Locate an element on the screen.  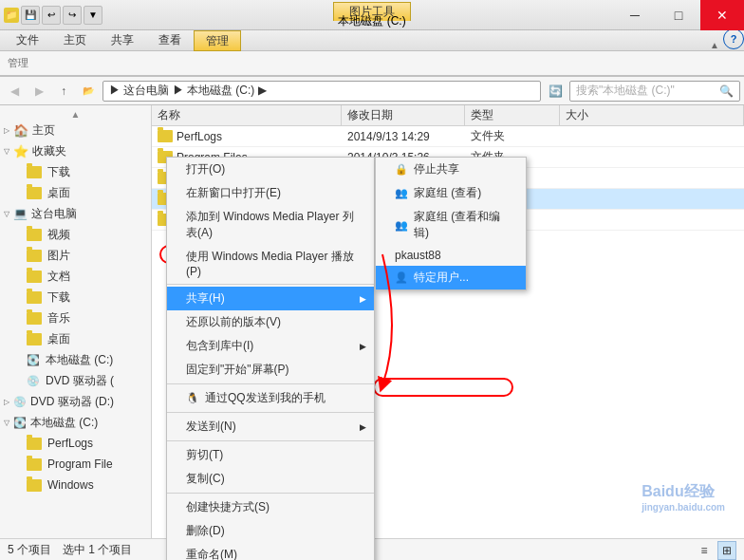
ctx-open: 打开(O) is located at coordinates (270, 169).